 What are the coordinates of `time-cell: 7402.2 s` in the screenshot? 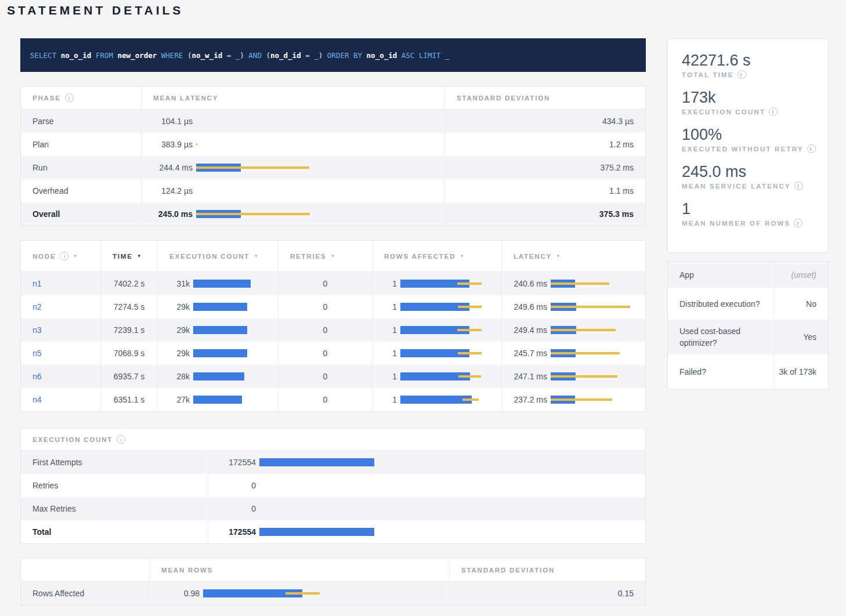 It's located at (129, 284).